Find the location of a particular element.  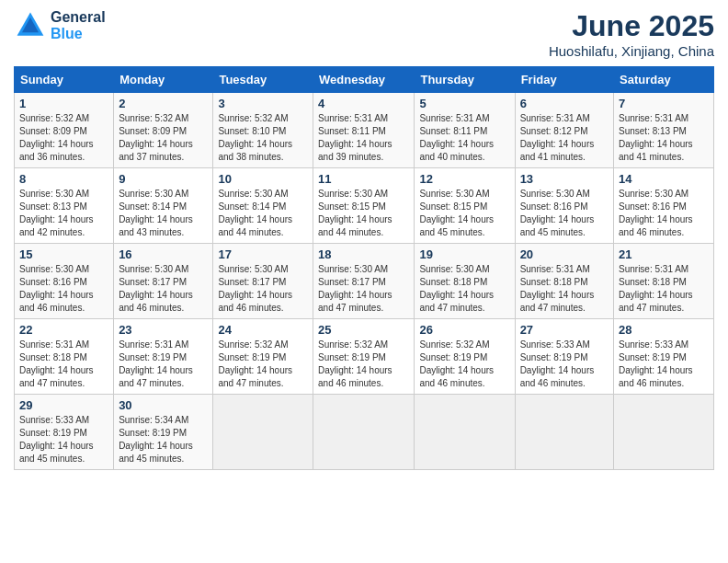

calendar-cell: 30Sunrise: 5:34 AM Sunset: 8:19 PM Dayli… is located at coordinates (164, 432).